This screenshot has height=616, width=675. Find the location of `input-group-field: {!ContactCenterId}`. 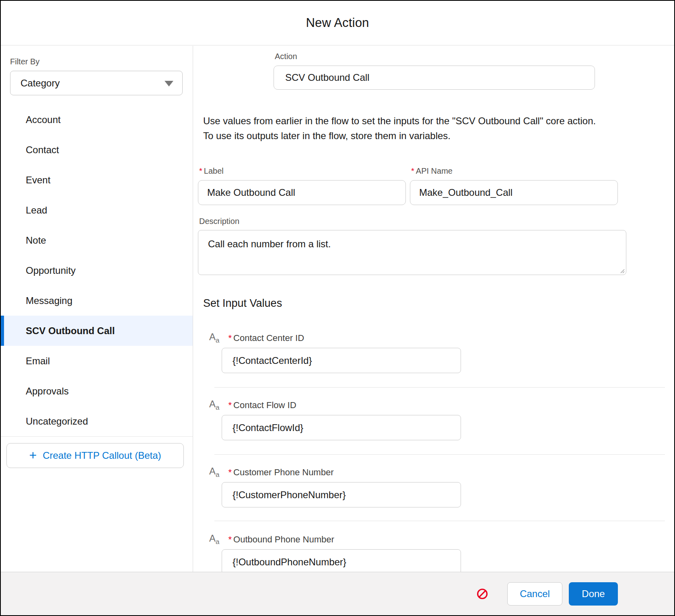

input-group-field: {!ContactCenterId} is located at coordinates (341, 360).